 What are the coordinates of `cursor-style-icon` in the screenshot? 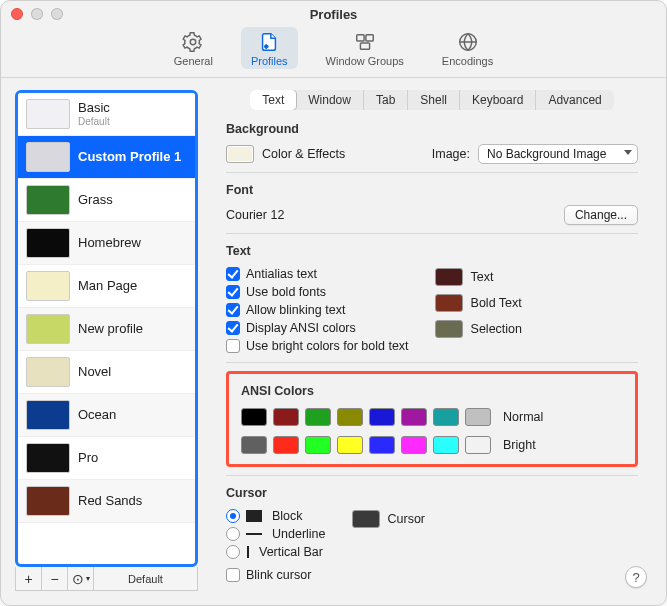 It's located at (248, 552).